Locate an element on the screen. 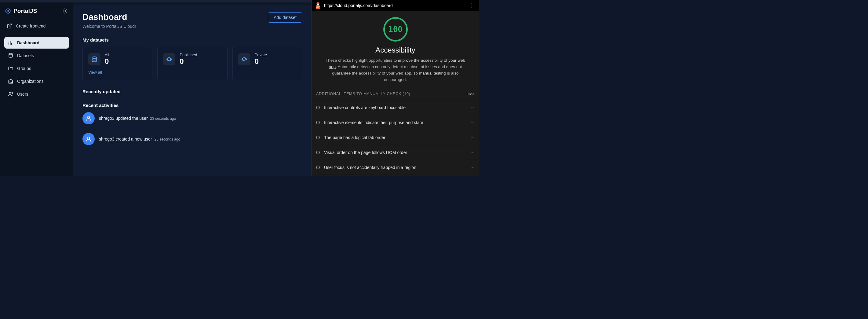 This screenshot has height=319, width=868. devtools-url: https://cloud.portaljs.com/dashboard is located at coordinates (395, 5).